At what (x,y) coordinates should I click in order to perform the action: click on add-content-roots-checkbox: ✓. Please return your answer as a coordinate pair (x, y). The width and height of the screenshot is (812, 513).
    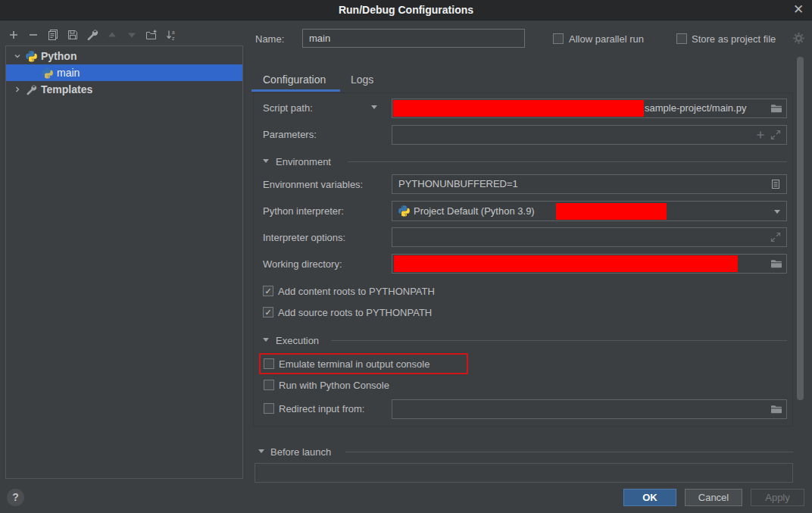
    Looking at the image, I should click on (268, 291).